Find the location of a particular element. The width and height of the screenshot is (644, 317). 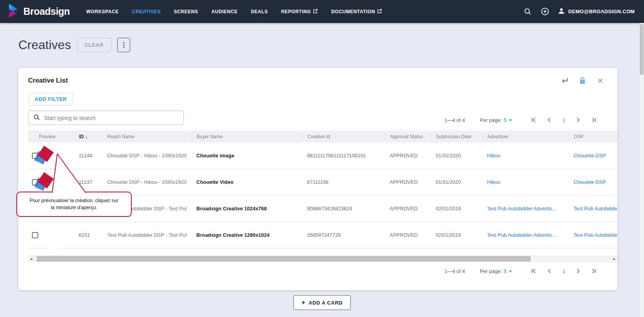

table-header-row: Preview ID ↓ Reach Name Buyer Name Creat… is located at coordinates (323, 136).